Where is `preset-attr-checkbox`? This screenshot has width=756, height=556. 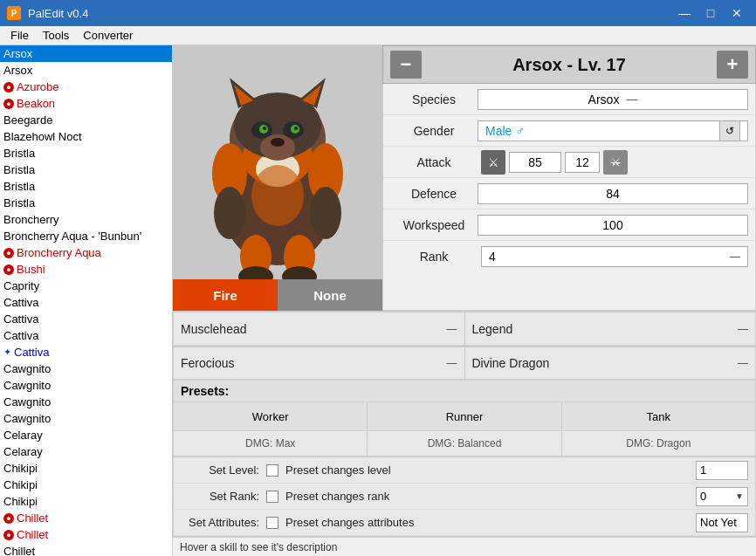 preset-attr-checkbox is located at coordinates (272, 523).